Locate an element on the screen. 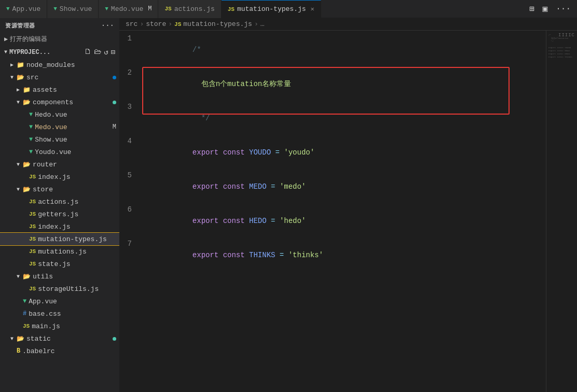  string-token: 'medo' is located at coordinates (293, 187).